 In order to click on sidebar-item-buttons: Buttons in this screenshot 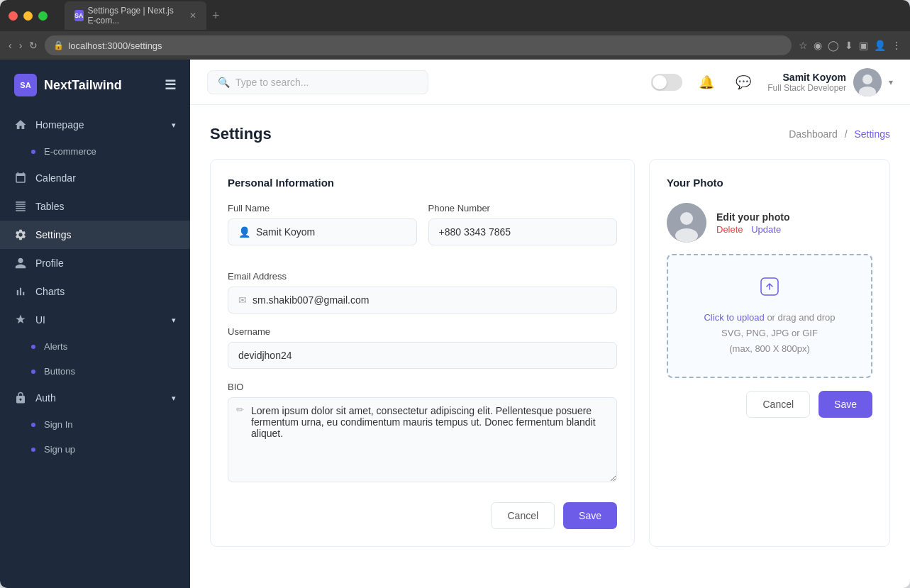, I will do `click(95, 372)`.